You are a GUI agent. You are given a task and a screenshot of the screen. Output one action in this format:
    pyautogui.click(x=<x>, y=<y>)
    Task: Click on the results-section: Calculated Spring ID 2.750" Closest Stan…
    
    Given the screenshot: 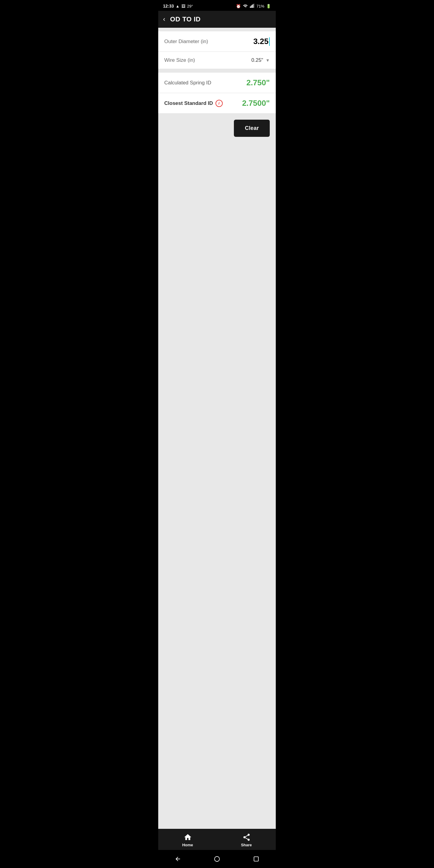 What is the action you would take?
    pyautogui.click(x=217, y=93)
    